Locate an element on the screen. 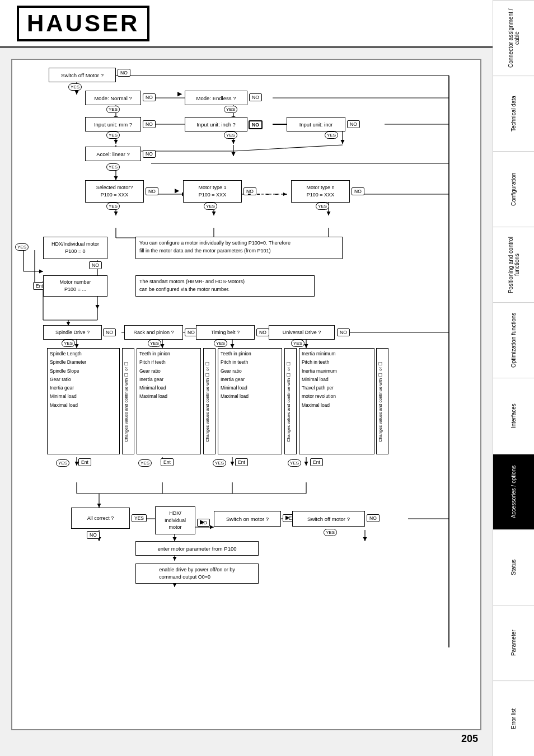  no-badge-mode-endless: NO is located at coordinates (255, 97).